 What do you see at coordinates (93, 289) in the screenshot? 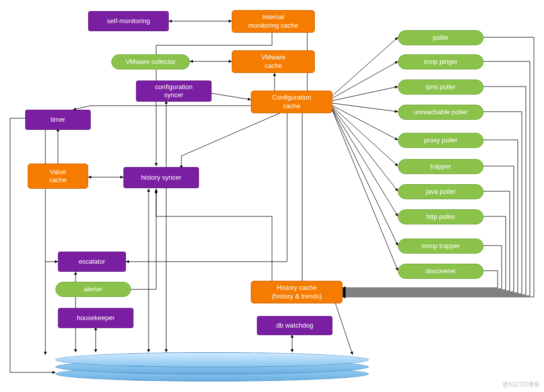
I see `node-alerter: alerter` at bounding box center [93, 289].